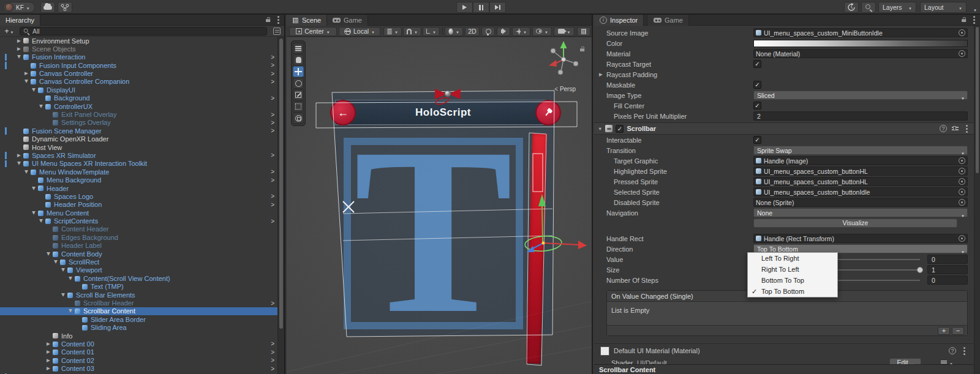  I want to click on hierarchy-row-canvas-controller-companion: Canvas Controller Companion, so click(138, 82).